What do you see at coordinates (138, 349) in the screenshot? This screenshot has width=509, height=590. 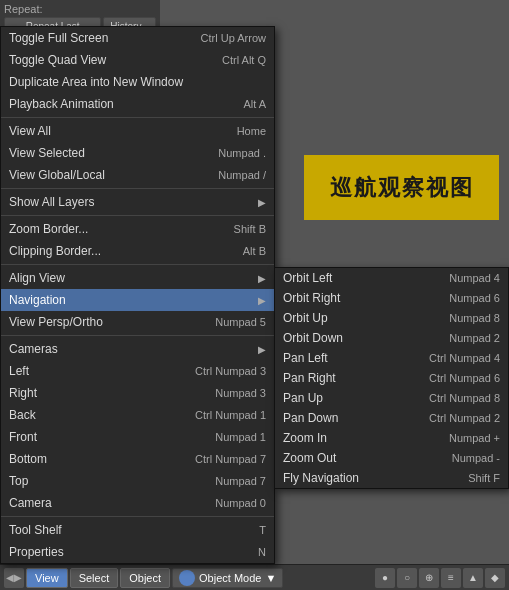 I see `menu-item-cameras: Cameras ▶` at bounding box center [138, 349].